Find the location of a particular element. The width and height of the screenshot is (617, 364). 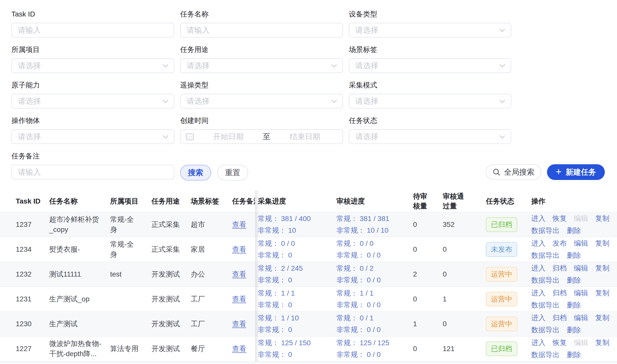

cell-purpose: 正式采集 is located at coordinates (171, 249).